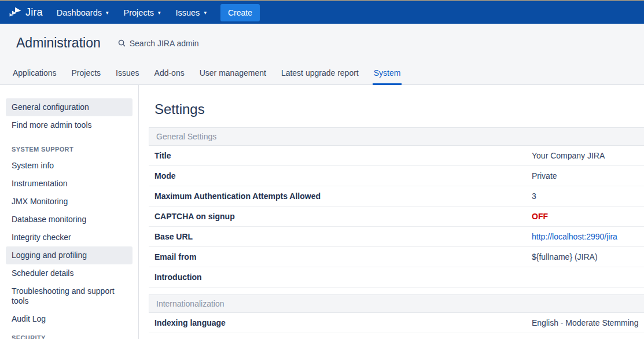  What do you see at coordinates (187, 13) in the screenshot?
I see `navbar-menu-label: Issues` at bounding box center [187, 13].